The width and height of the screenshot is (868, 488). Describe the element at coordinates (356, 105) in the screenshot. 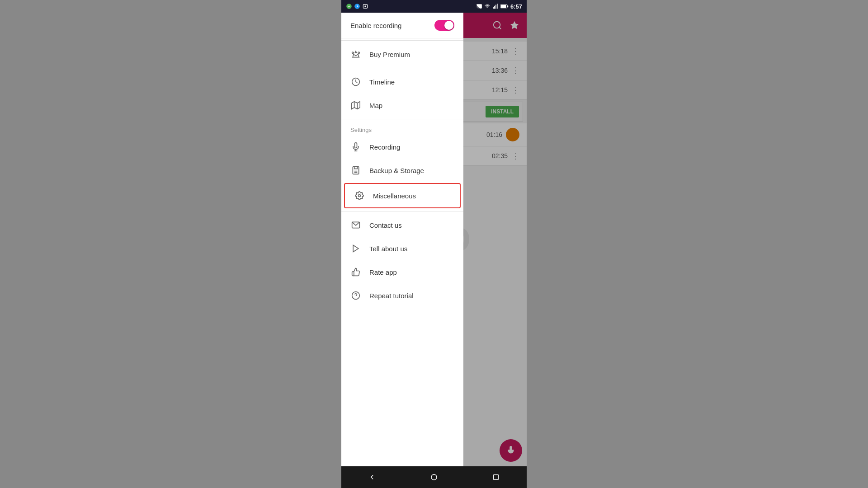

I see `map-icon` at that location.